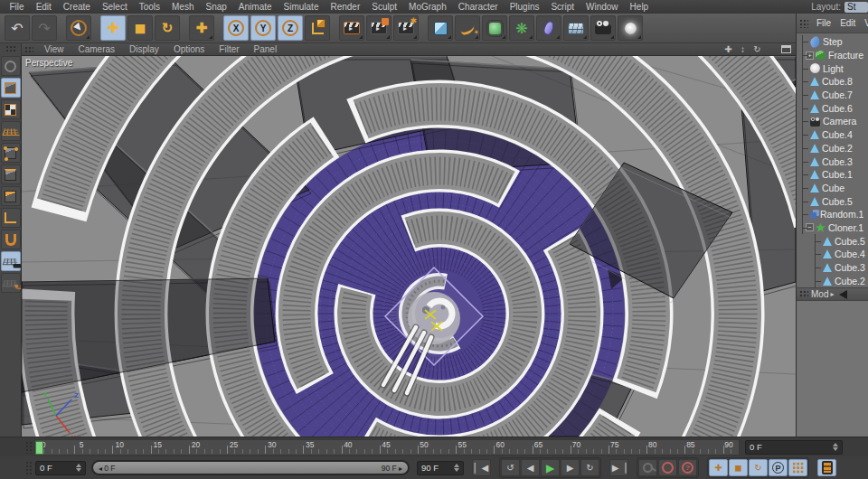  I want to click on object-tree-item: Cube.1, so click(832, 175).